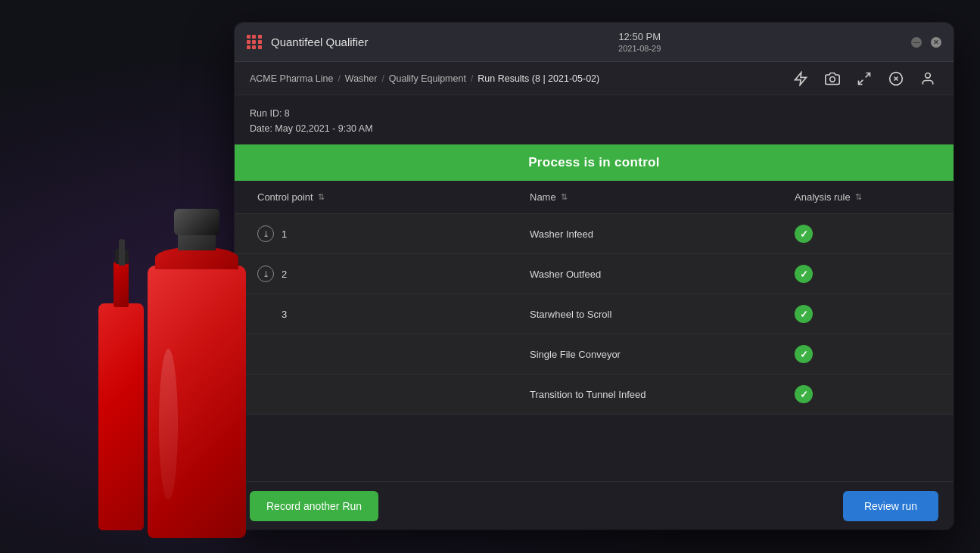 The height and width of the screenshot is (553, 980). I want to click on run-info: Run ID: 8 Date: May 02,2021 - 9:30 AM, so click(594, 120).